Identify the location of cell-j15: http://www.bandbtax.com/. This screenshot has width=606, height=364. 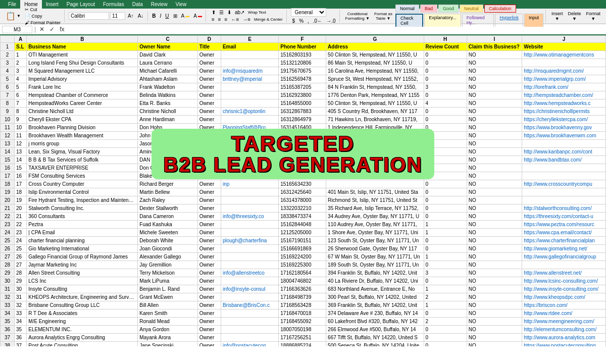
(564, 160).